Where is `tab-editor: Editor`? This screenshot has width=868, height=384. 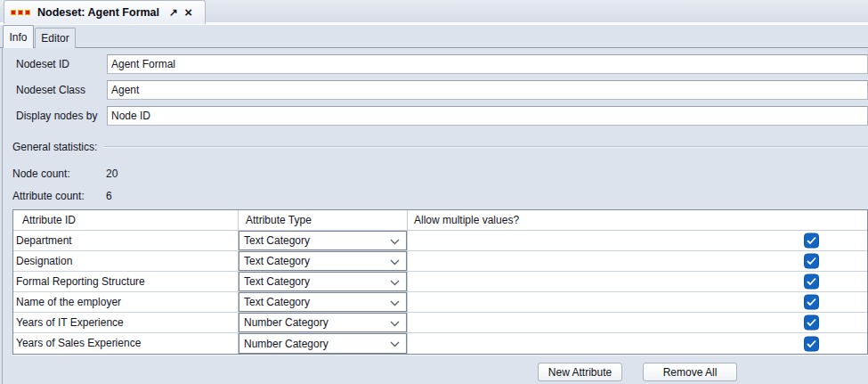 tab-editor: Editor is located at coordinates (55, 37).